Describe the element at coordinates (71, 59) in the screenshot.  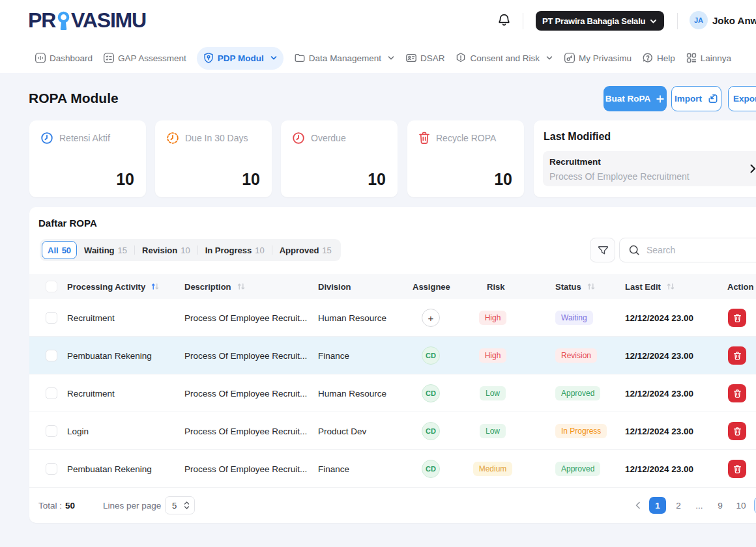
I see `nav-label: Dashboard` at that location.